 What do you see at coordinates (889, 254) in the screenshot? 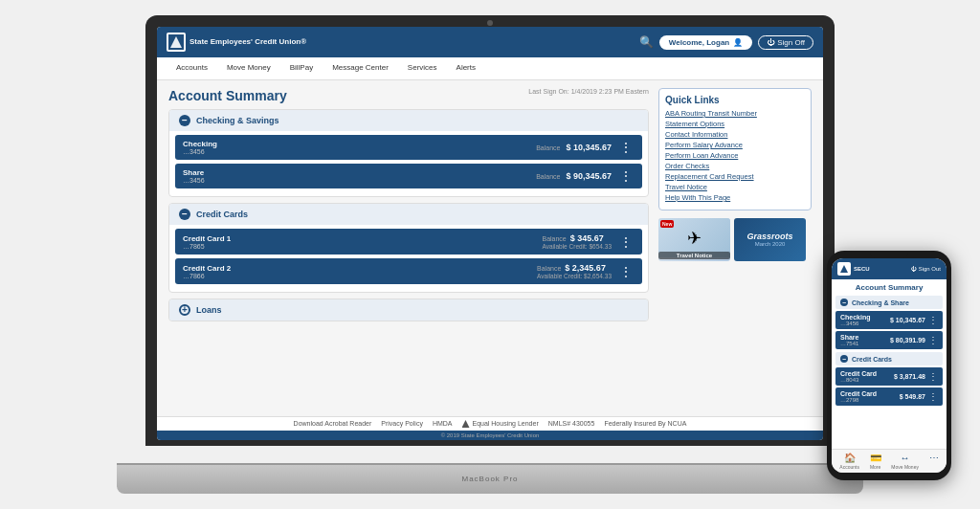
I see `phone-notch` at bounding box center [889, 254].